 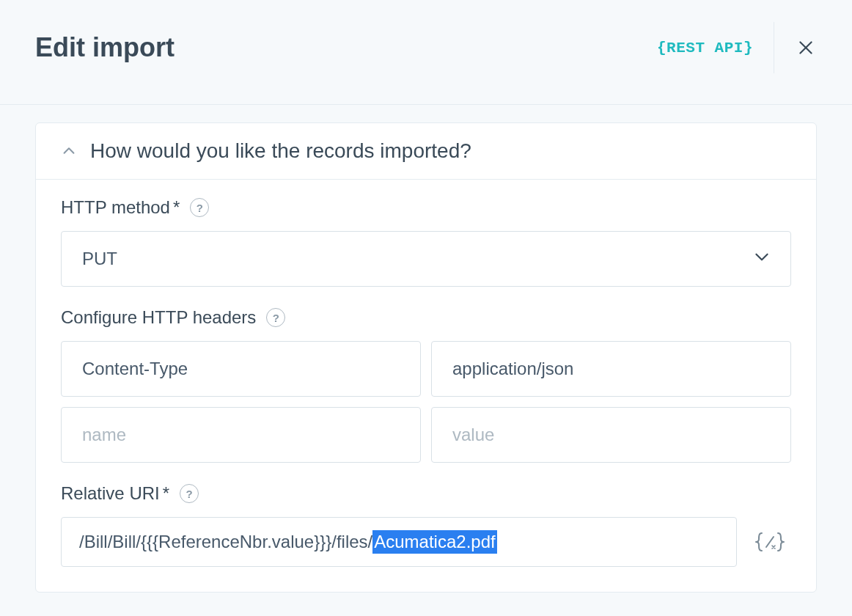 What do you see at coordinates (705, 48) in the screenshot?
I see `rest-api-badge: {REST API}` at bounding box center [705, 48].